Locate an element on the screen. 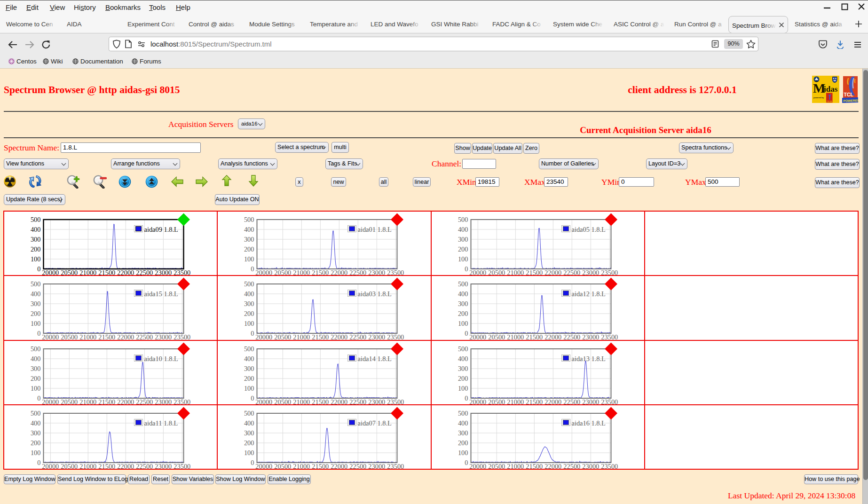 The image size is (868, 504). svg-text: aida05 1.8.L is located at coordinates (588, 229).